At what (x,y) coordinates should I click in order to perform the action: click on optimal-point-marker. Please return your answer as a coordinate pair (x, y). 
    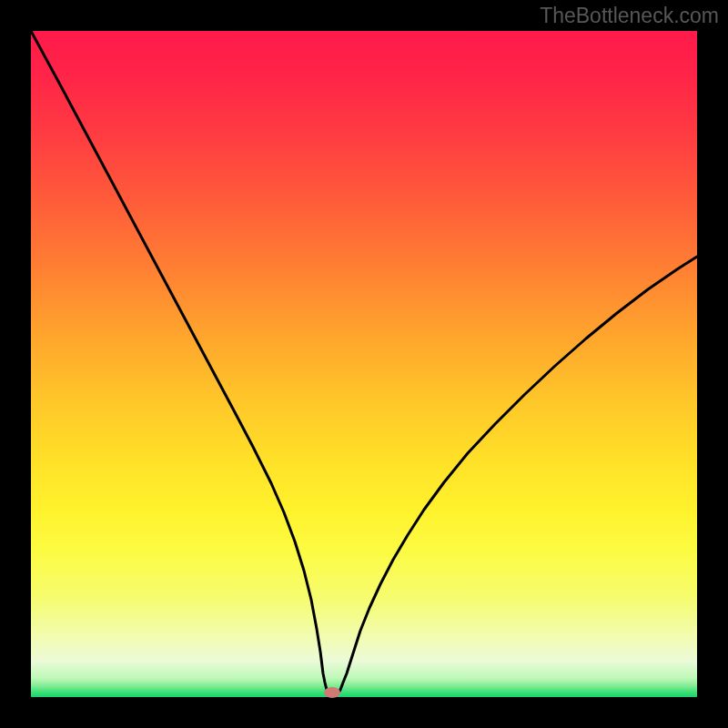
    Looking at the image, I should click on (332, 693).